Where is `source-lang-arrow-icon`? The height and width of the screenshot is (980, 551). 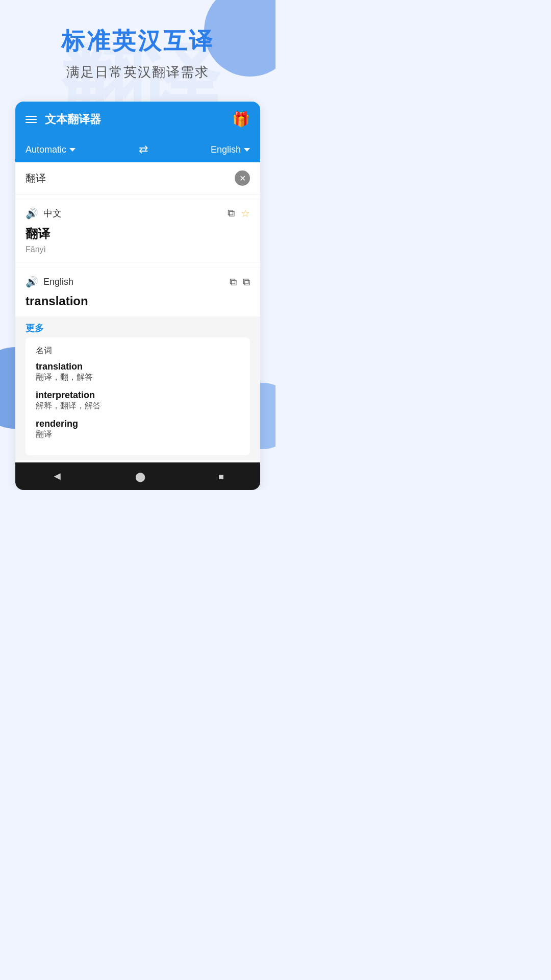
source-lang-arrow-icon is located at coordinates (72, 150).